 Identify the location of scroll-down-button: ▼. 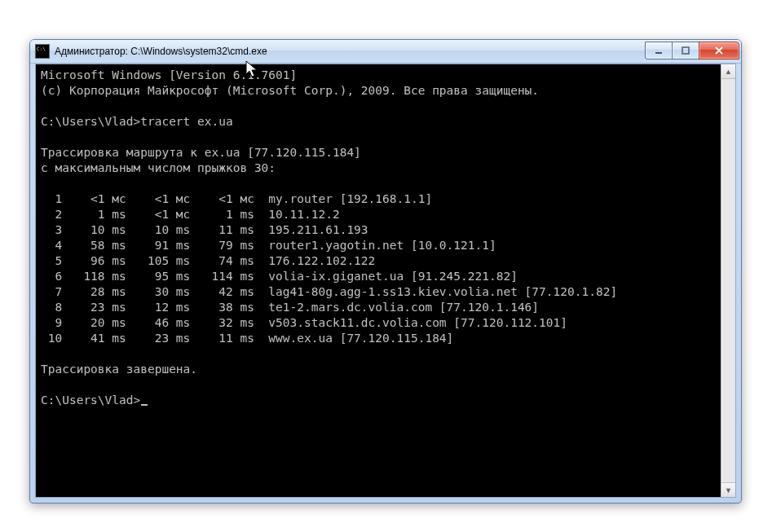
(729, 490).